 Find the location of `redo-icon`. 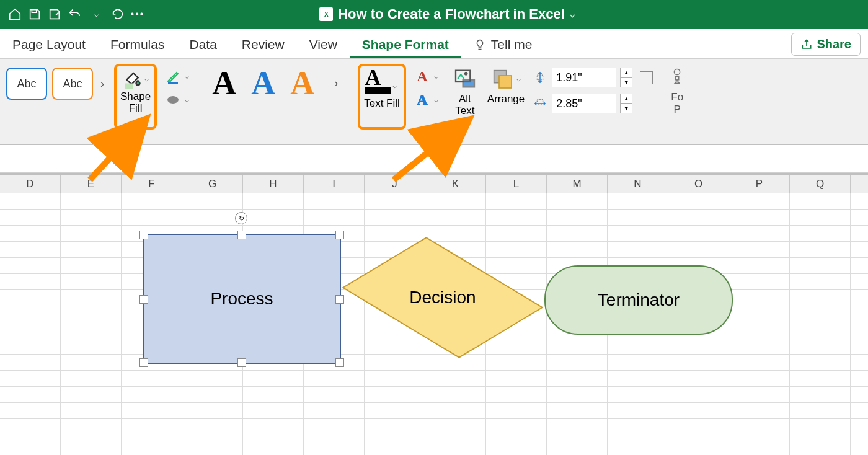

redo-icon is located at coordinates (118, 14).